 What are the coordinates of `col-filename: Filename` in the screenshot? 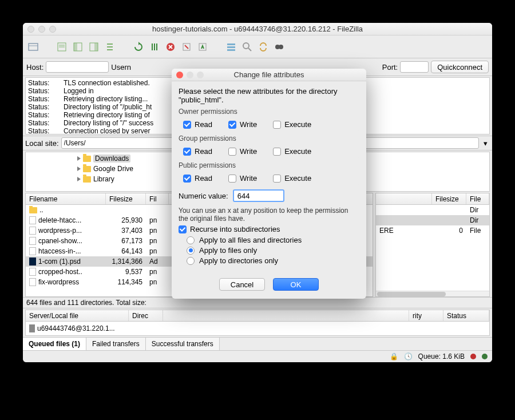 It's located at (66, 199).